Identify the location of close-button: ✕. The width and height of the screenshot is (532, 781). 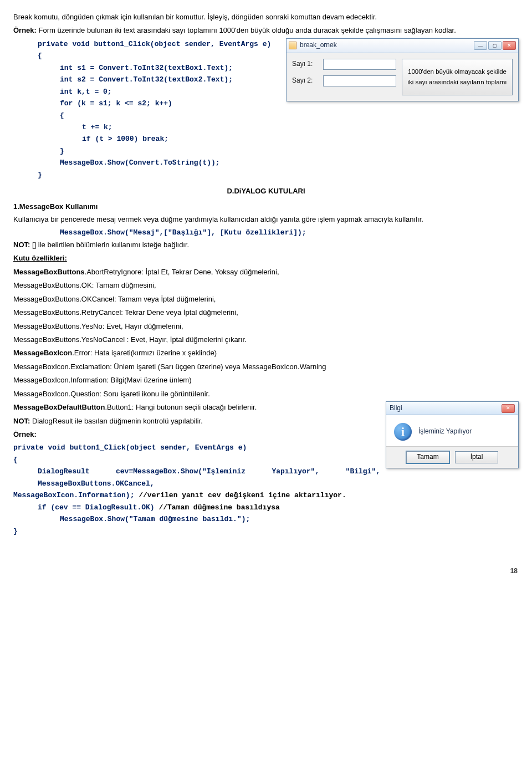
(509, 45).